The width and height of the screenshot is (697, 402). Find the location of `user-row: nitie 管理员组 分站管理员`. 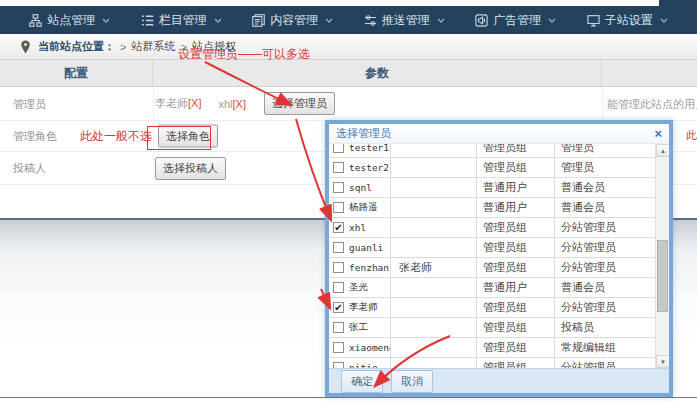

user-row: nitie 管理员组 分站管理员 is located at coordinates (492, 363).